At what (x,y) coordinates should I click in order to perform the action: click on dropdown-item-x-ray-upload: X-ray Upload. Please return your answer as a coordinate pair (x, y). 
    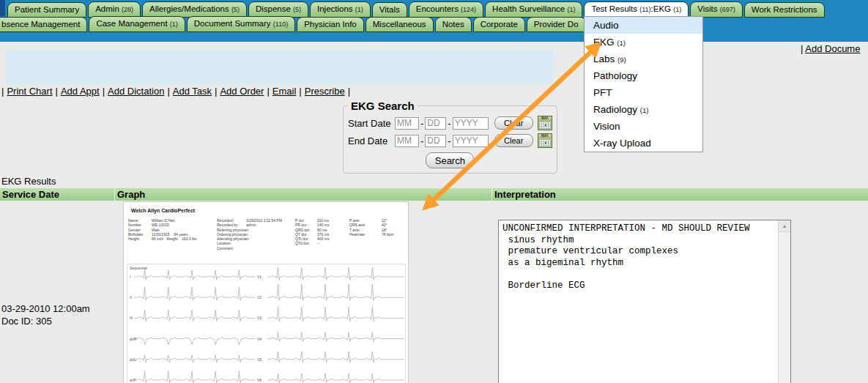
    Looking at the image, I should click on (643, 144).